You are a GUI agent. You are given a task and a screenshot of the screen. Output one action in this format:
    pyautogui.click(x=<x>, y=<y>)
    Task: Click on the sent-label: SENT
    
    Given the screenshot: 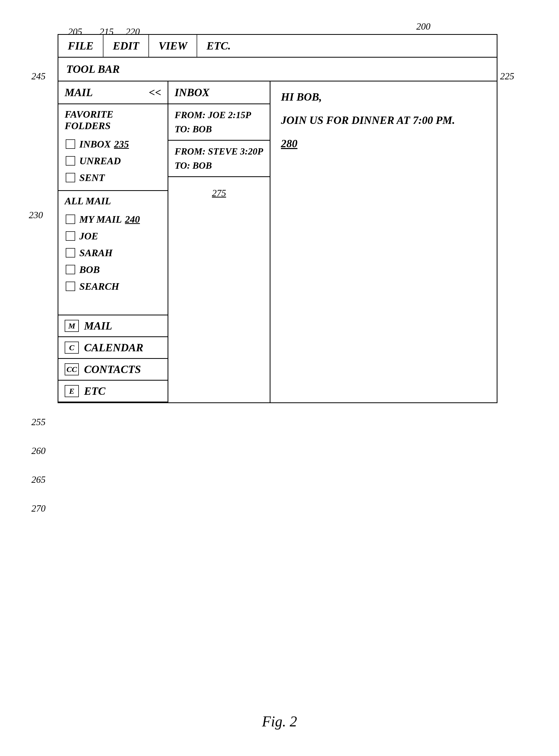 What is the action you would take?
    pyautogui.click(x=92, y=178)
    